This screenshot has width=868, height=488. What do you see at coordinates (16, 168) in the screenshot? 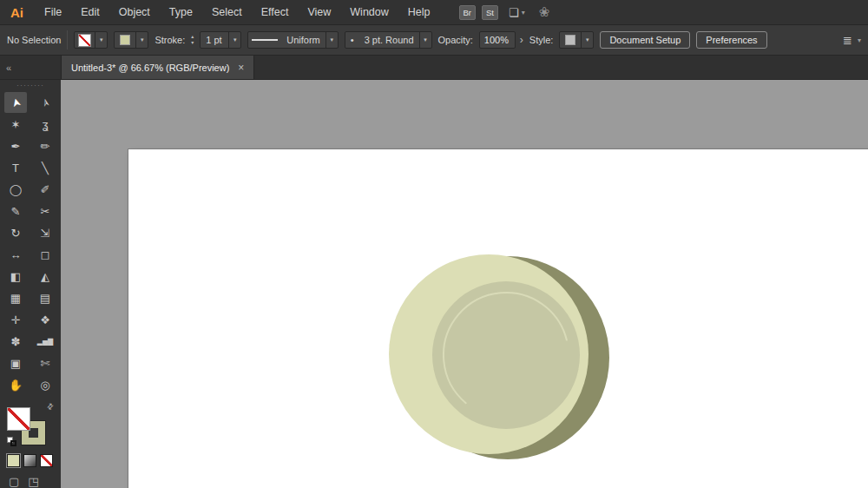
I see `type-tool: T` at bounding box center [16, 168].